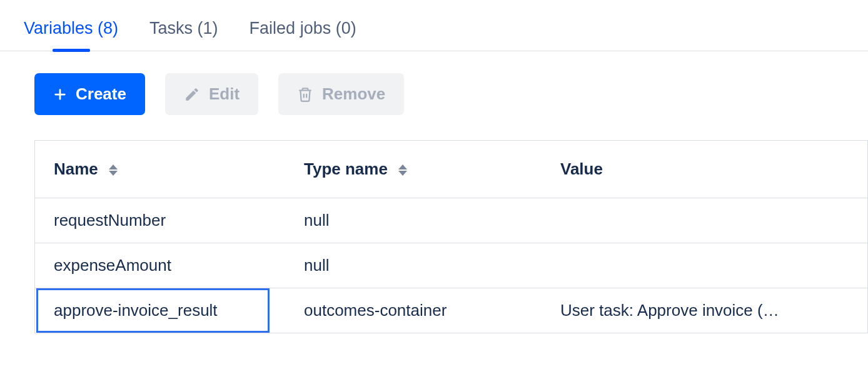 The image size is (868, 384). Describe the element at coordinates (346, 169) in the screenshot. I see `column-type-label: Type name` at that location.